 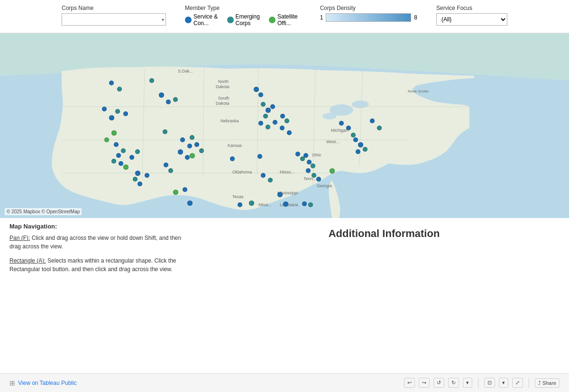 I want to click on member-type-filter: Member Type Service & Con... Emerging Co…, so click(x=243, y=16).